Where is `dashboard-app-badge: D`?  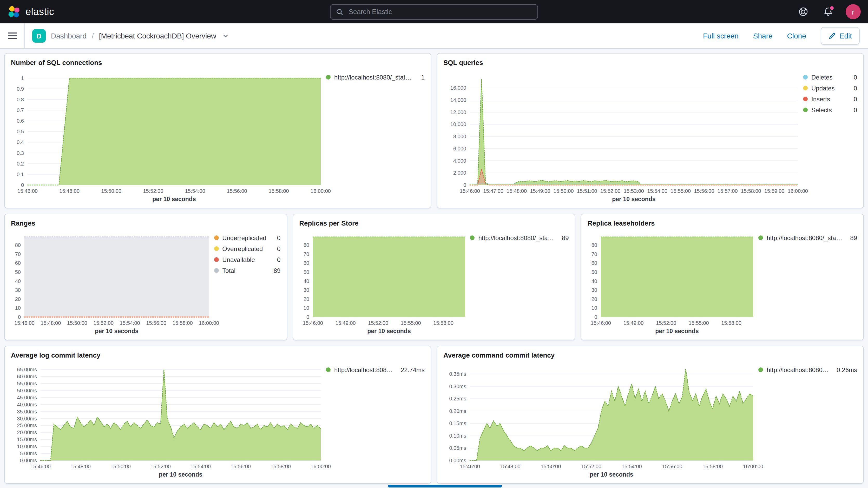 dashboard-app-badge: D is located at coordinates (39, 36).